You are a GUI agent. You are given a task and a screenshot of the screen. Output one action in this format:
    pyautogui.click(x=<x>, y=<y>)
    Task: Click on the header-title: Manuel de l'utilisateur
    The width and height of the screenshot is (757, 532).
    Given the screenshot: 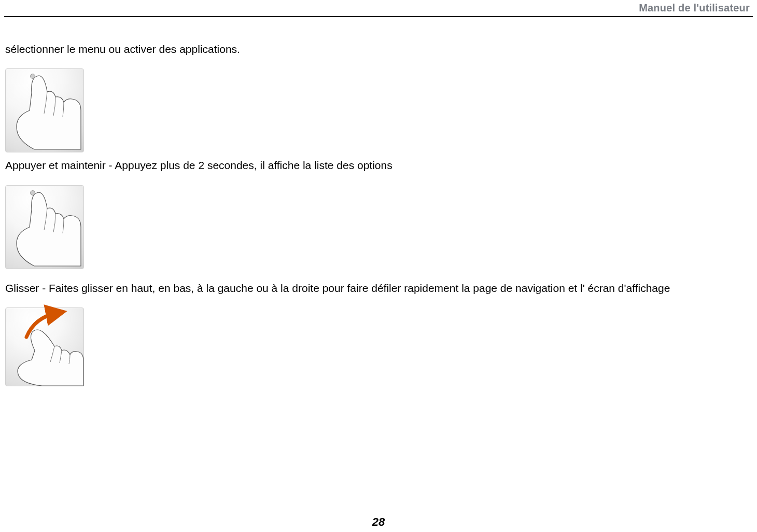 What is the action you would take?
    pyautogui.click(x=694, y=8)
    